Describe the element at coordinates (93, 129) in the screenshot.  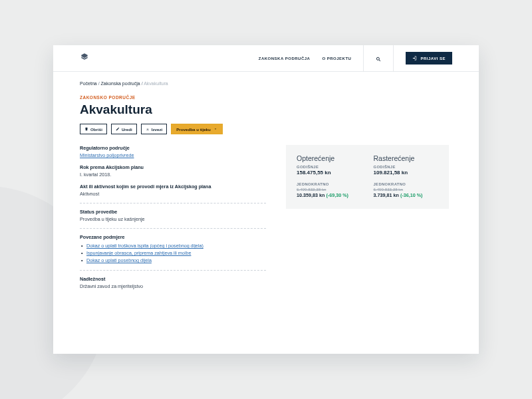
I see `delete-button: Obriši` at that location.